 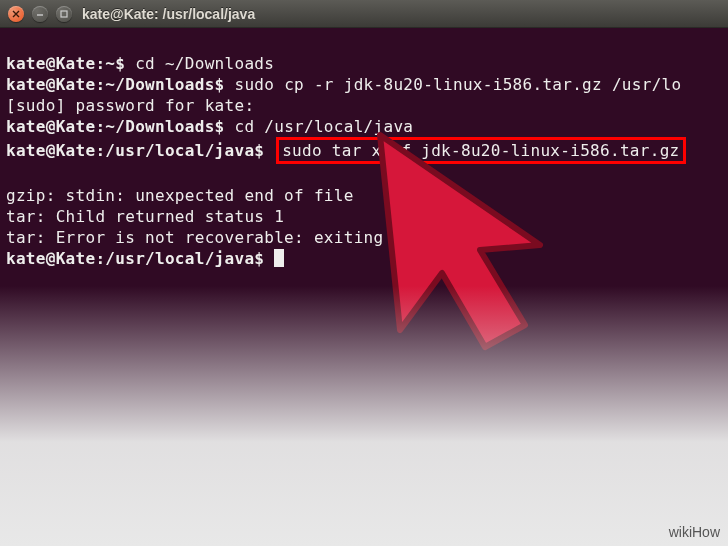 What do you see at coordinates (16, 14) in the screenshot?
I see `close-icon` at bounding box center [16, 14].